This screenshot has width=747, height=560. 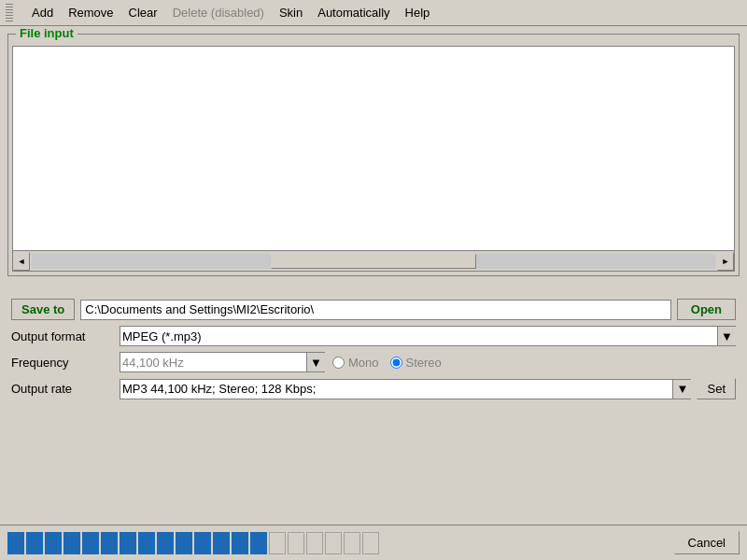 What do you see at coordinates (22, 261) in the screenshot?
I see `arrow-left-icon: ◄` at bounding box center [22, 261].